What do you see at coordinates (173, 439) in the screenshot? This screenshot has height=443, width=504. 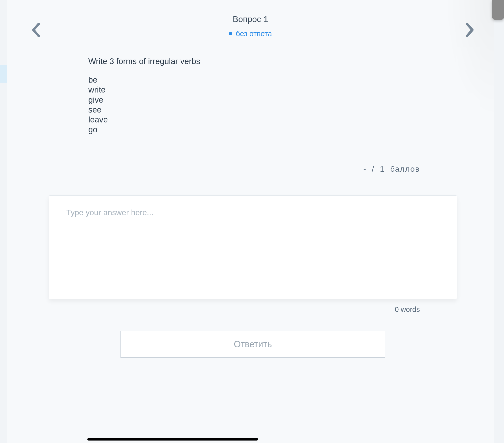 I see `home-indicator` at bounding box center [173, 439].